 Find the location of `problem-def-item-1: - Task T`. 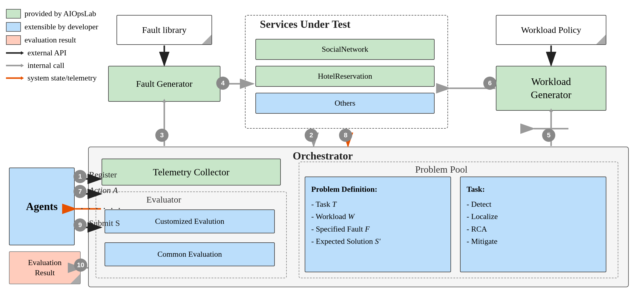

problem-def-item-1: - Task T is located at coordinates (324, 204).